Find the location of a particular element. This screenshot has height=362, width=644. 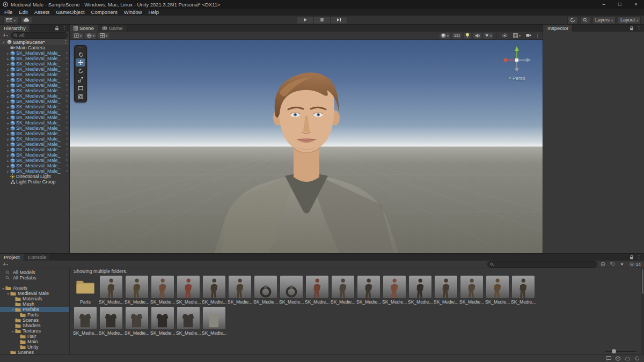

layers-dropdown: Layers▾ is located at coordinates (604, 20).